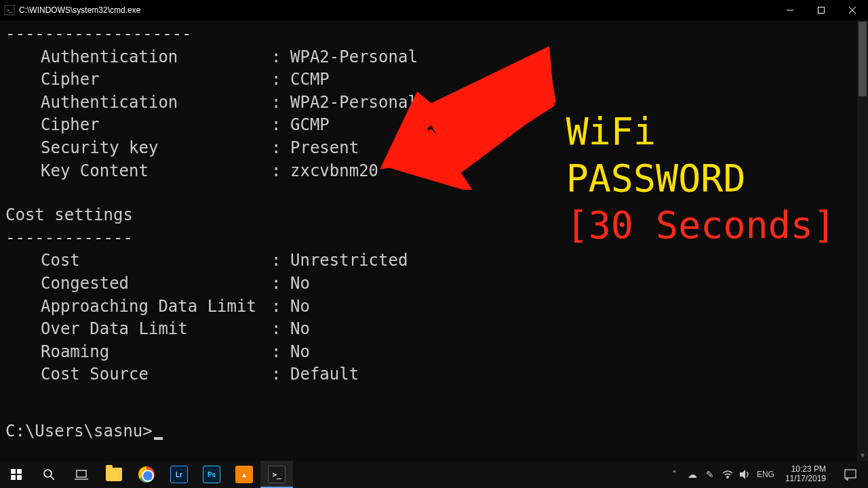 This screenshot has width=868, height=488. I want to click on window-title: C:\WINDOWS\system32\cmd.exe, so click(397, 10).